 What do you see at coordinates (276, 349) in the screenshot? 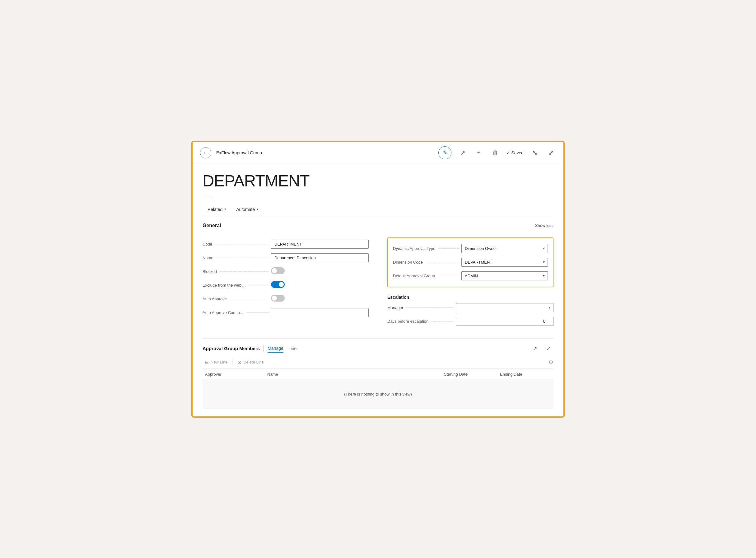
I see `subgrid-manage-tab: Manage` at bounding box center [276, 349].